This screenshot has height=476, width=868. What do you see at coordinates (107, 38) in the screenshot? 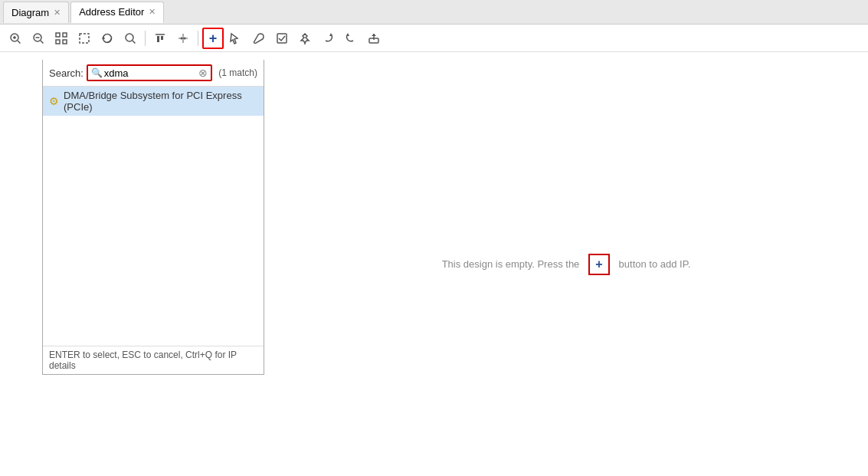
I see `rotate-button` at bounding box center [107, 38].